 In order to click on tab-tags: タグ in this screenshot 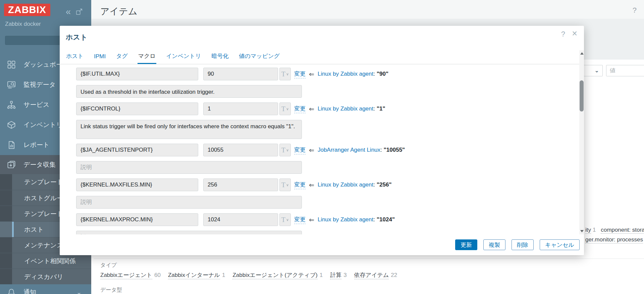, I will do `click(122, 58)`.